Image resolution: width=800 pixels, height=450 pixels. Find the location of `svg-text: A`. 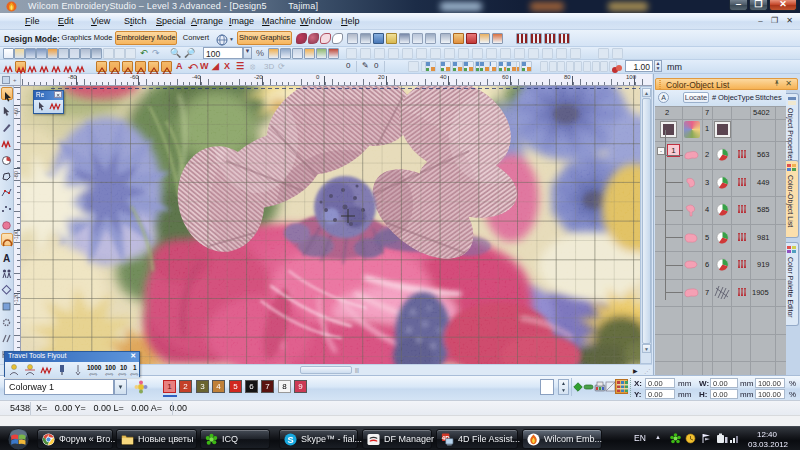

svg-text: A is located at coordinates (6, 258).